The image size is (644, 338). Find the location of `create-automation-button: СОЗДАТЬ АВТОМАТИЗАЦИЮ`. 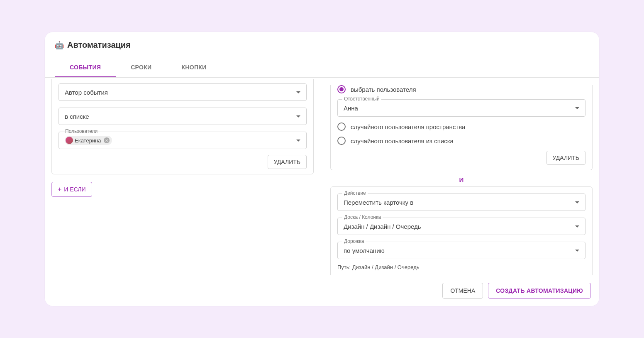

create-automation-button: СОЗДАТЬ АВТОМАТИЗАЦИЮ is located at coordinates (539, 291).